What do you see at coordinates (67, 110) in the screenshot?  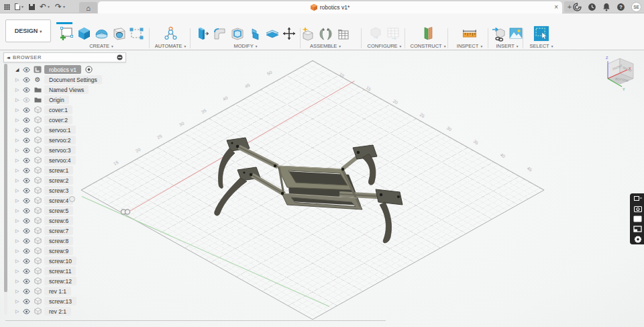 I see `browser-row: ▷ ◢ ⚙ cover:1` at bounding box center [67, 110].